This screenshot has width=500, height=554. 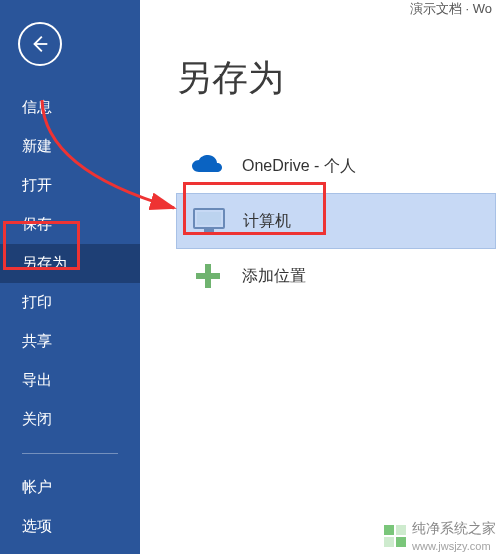 I want to click on sidebar-item-save: 保存, so click(x=70, y=224).